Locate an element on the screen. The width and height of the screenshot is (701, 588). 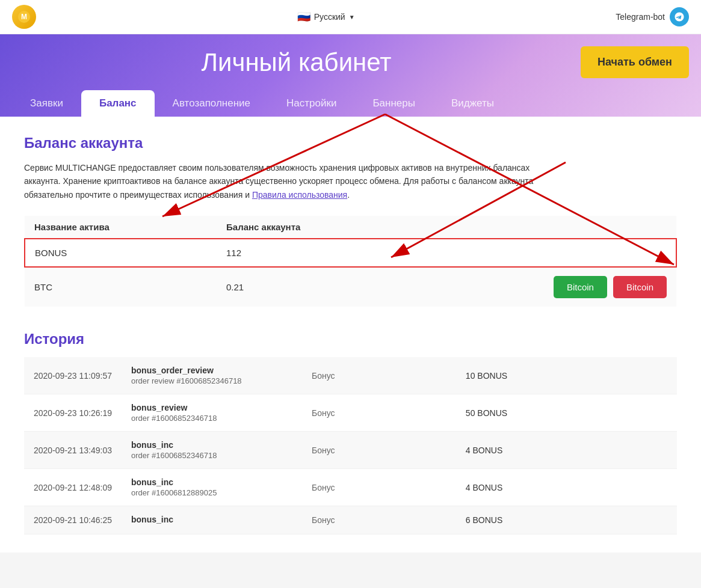
telegram-bot-link: Telegram-bot is located at coordinates (652, 17).